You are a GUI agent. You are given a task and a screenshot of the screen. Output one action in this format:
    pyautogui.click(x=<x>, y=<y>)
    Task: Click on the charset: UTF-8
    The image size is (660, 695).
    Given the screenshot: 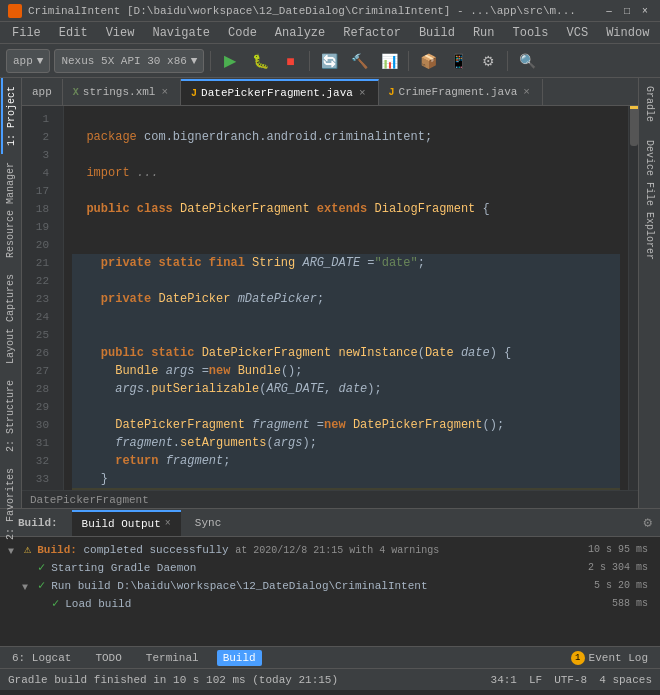 What is the action you would take?
    pyautogui.click(x=570, y=680)
    